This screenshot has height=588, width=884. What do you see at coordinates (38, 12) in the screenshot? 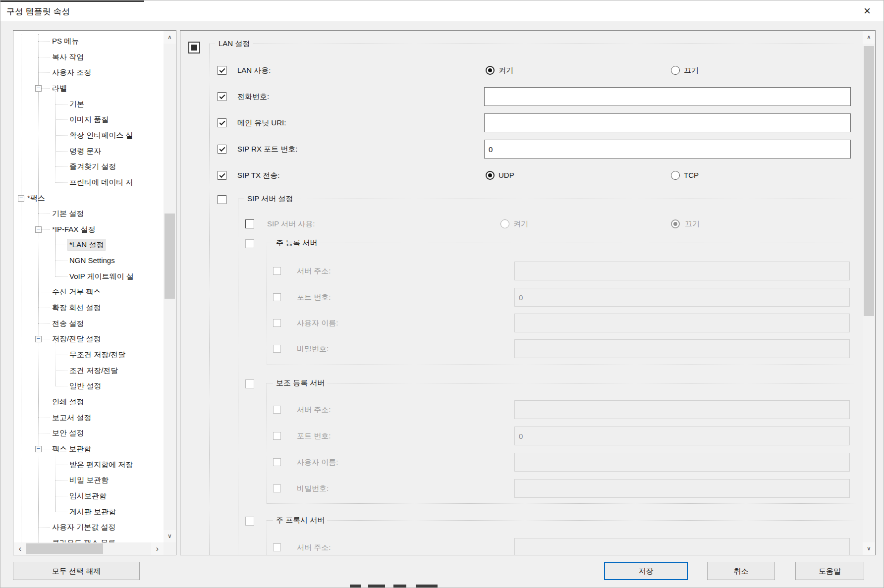
I see `dialog-title: 구성 템플릿 속성` at bounding box center [38, 12].